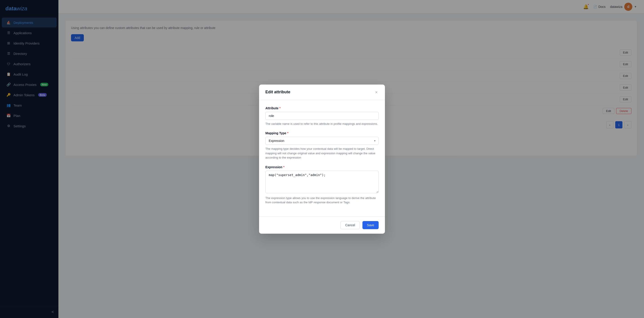  I want to click on mapping-type-field-group: Mapping Type * Direct Expression ▾ The m…, so click(322, 146).